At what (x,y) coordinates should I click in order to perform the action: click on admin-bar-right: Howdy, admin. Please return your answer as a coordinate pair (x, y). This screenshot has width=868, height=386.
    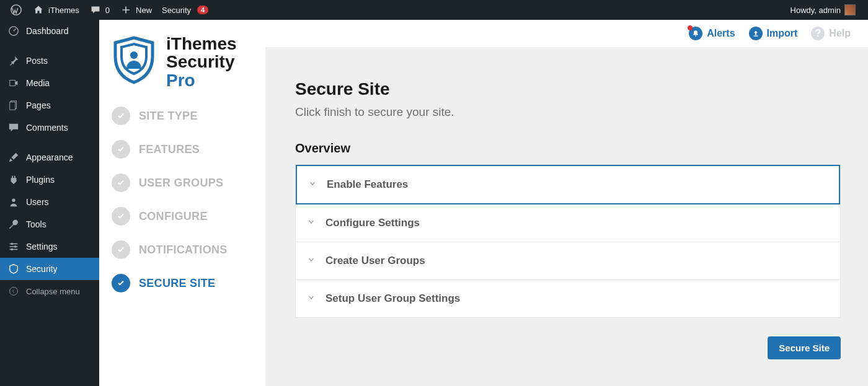
    Looking at the image, I should click on (825, 10).